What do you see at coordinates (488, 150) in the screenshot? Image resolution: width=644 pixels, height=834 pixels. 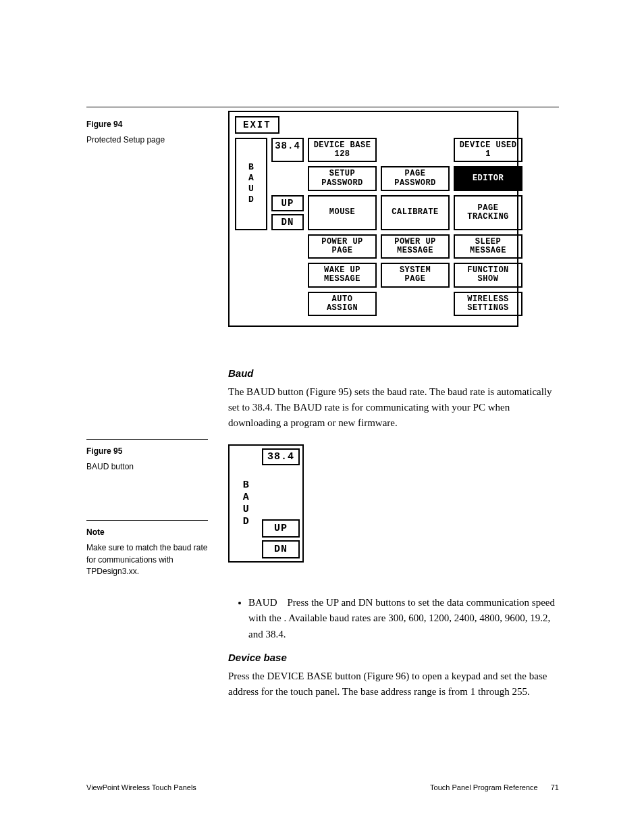 I see `device-used-button: DEVICE USED1` at bounding box center [488, 150].